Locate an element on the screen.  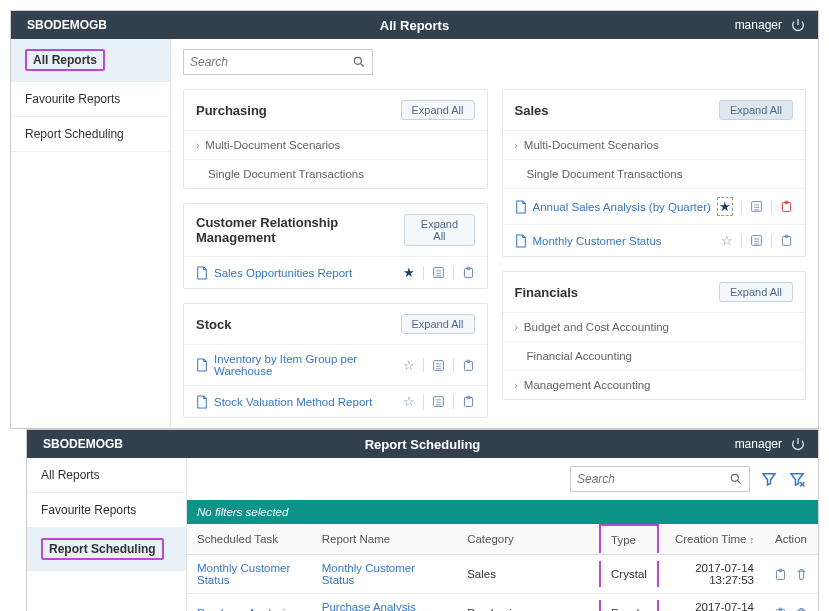
column-header: Scheduled Task is located at coordinates (250, 540).